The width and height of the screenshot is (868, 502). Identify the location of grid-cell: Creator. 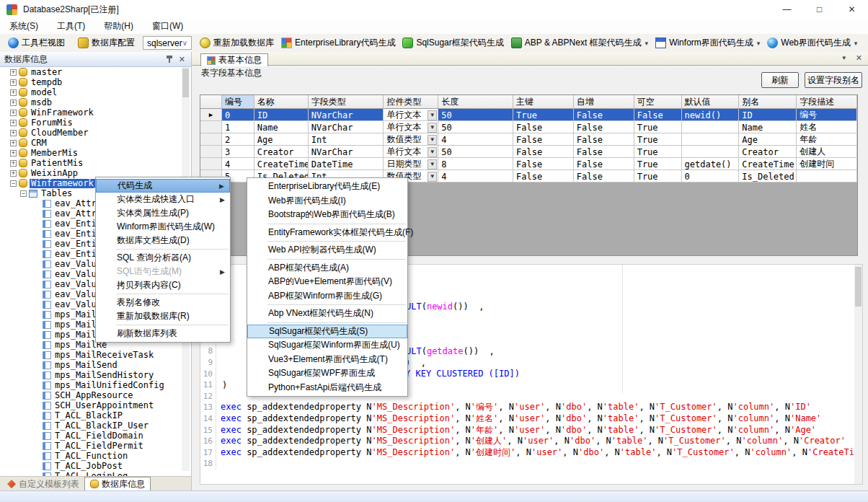
(281, 151).